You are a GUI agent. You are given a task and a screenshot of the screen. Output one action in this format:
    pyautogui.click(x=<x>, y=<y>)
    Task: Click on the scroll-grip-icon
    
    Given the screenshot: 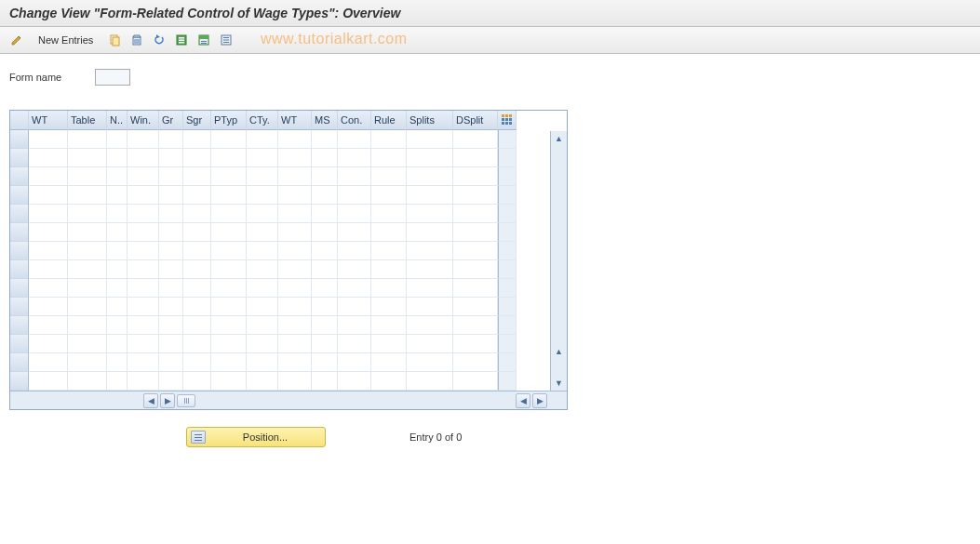 What is the action you would take?
    pyautogui.click(x=186, y=401)
    